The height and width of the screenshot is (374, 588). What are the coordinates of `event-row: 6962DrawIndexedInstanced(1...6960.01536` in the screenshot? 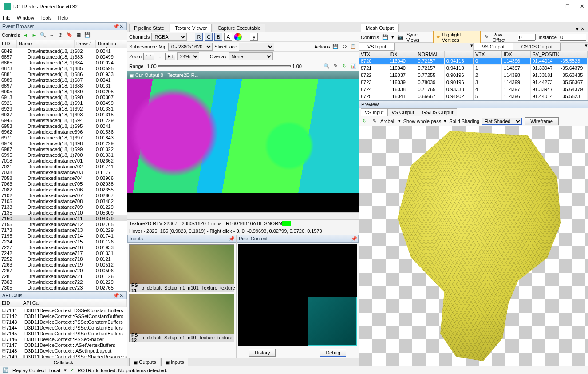 It's located at (63, 131).